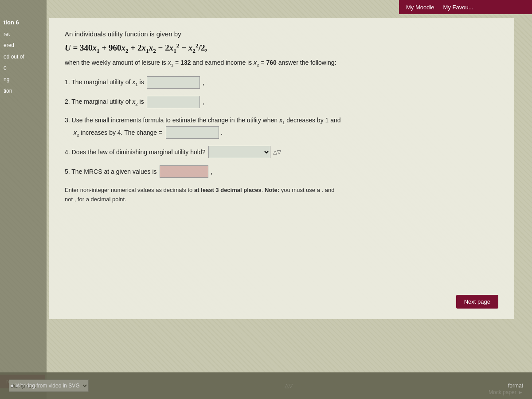  I want to click on question-4: 4. Does the law of diminishing marginal …, so click(282, 152).